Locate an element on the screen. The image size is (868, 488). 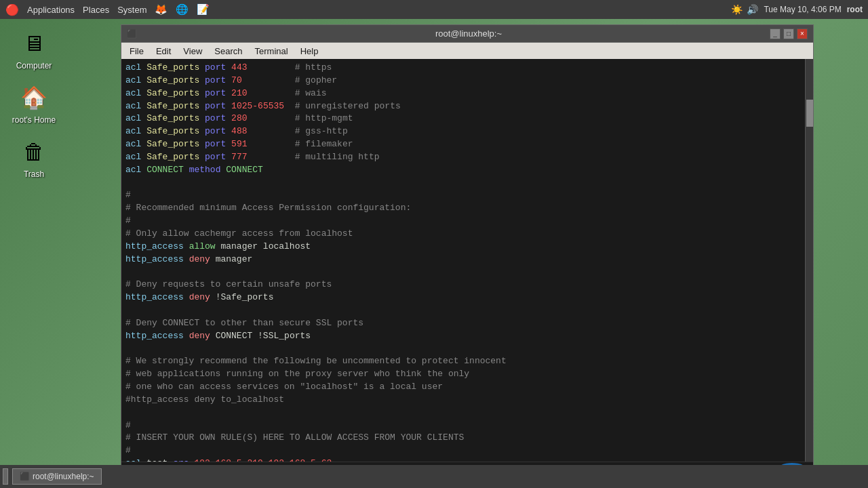
menu-help: Help is located at coordinates (309, 52).